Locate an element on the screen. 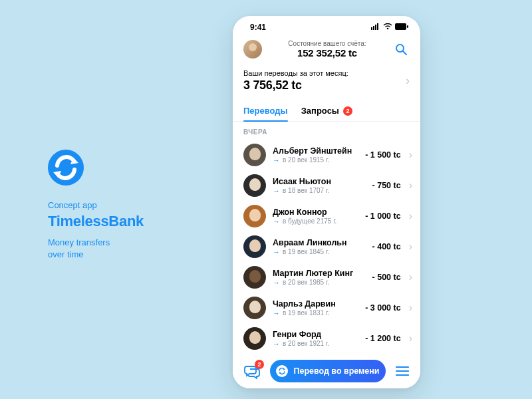  contact-name: Чарльз Дарвин is located at coordinates (315, 304).